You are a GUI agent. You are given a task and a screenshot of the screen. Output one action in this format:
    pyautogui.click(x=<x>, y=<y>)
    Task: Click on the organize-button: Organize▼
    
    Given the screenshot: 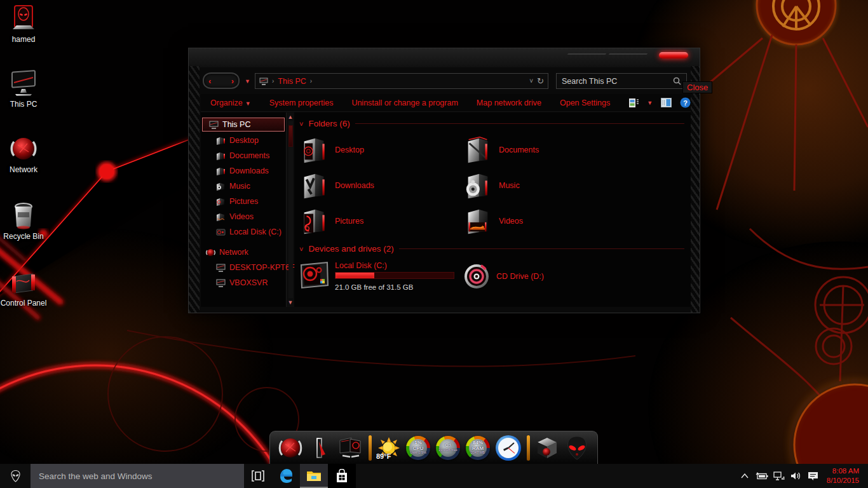 What is the action you would take?
    pyautogui.click(x=231, y=103)
    